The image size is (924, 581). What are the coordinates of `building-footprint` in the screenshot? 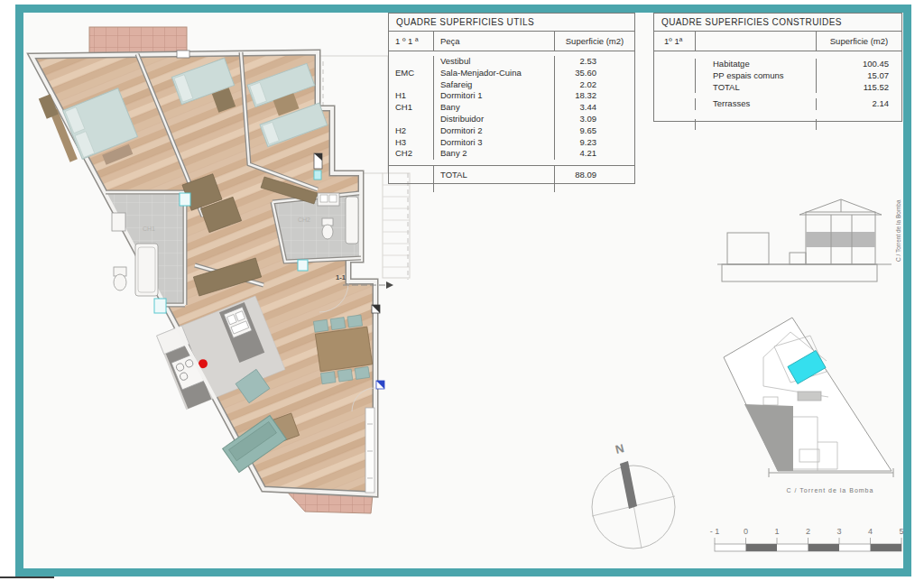 It's located at (769, 438).